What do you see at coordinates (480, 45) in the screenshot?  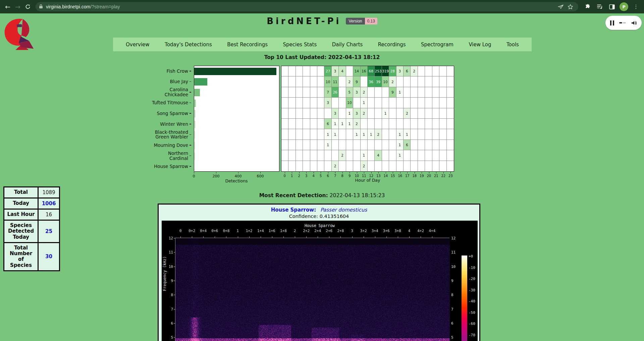 I see `nav-item-view-log: View Log` at bounding box center [480, 45].